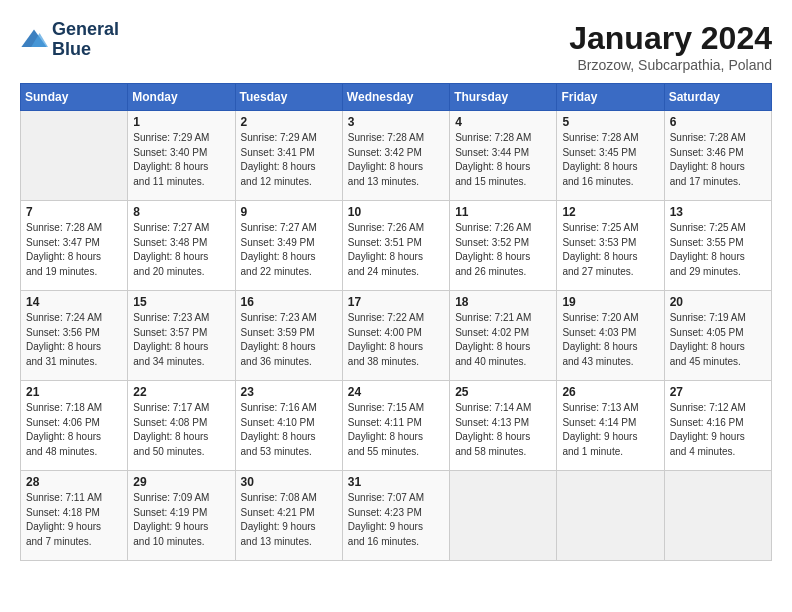 The image size is (792, 612). Describe the element at coordinates (74, 520) in the screenshot. I see `day-info: Sunrise: 7:11 AMSunset: 4:18 PMDaylight:…` at that location.